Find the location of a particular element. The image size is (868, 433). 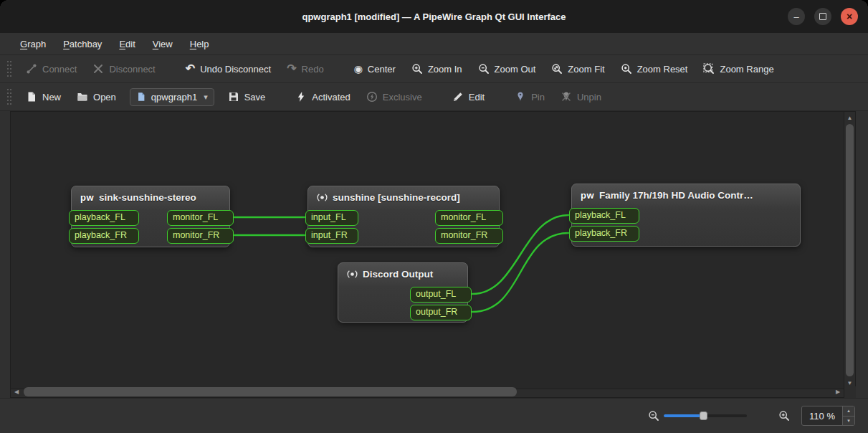

node-discord-output: Discord Output output_FL output_FR is located at coordinates (403, 292).